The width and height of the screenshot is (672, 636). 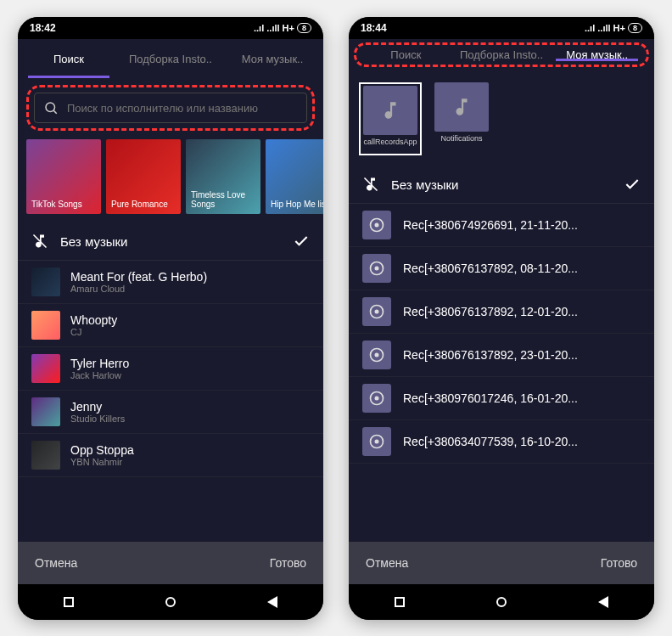 I want to click on tab-label: Моя музык.., so click(x=597, y=54).